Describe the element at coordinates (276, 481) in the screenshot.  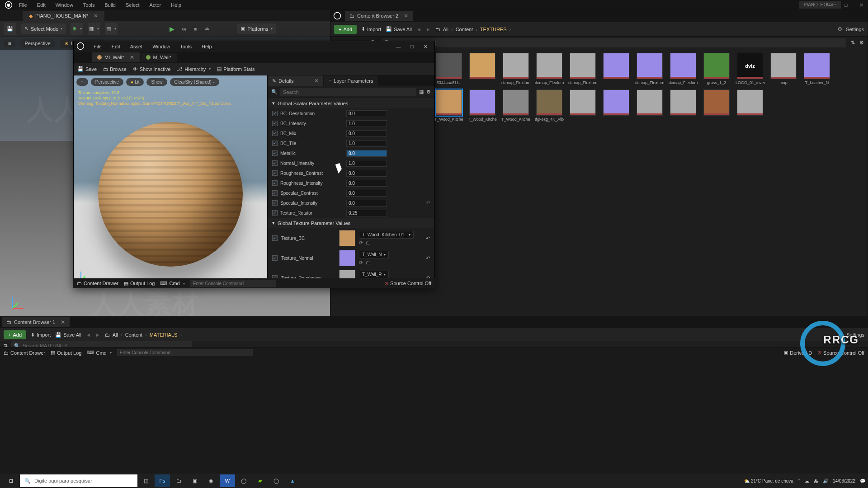
I see `ue-editor-icon: ◯` at that location.